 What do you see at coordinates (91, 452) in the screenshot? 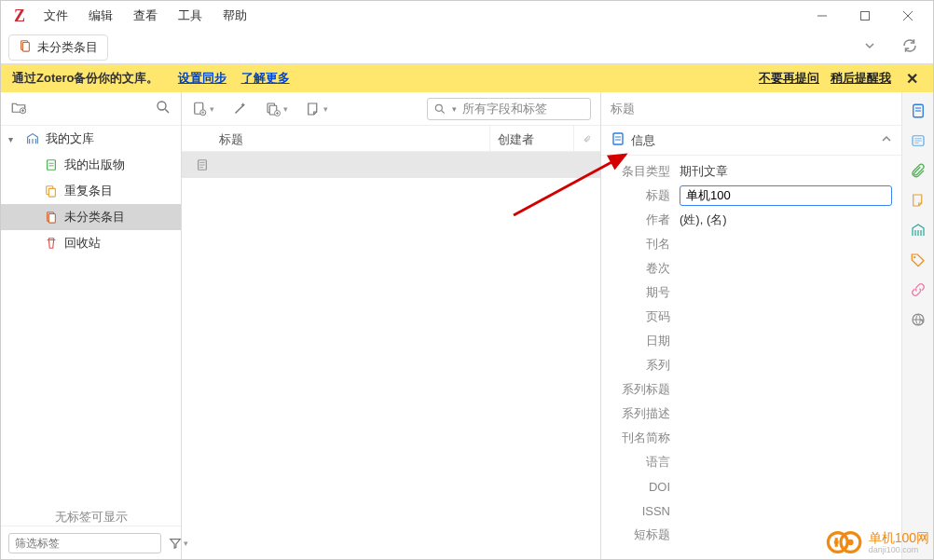
I see `tags-empty-message: 无标签可显示` at bounding box center [91, 452].